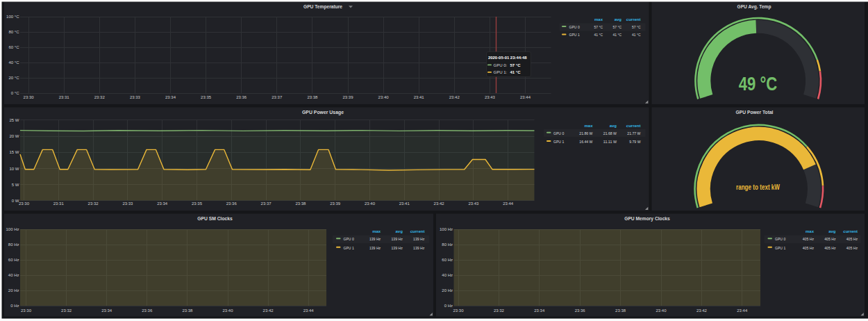  Describe the element at coordinates (277, 97) in the screenshot. I see `svg-text: 23:37` at that location.